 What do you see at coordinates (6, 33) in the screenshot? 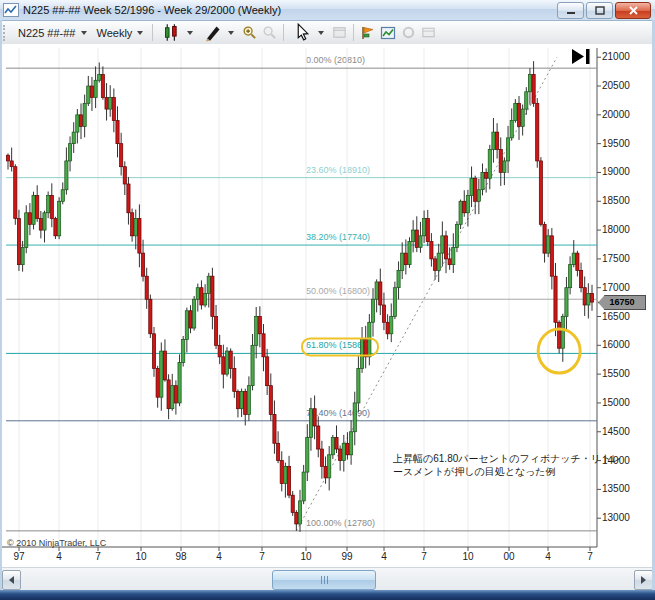
I see `toolbar-grip` at bounding box center [6, 33].